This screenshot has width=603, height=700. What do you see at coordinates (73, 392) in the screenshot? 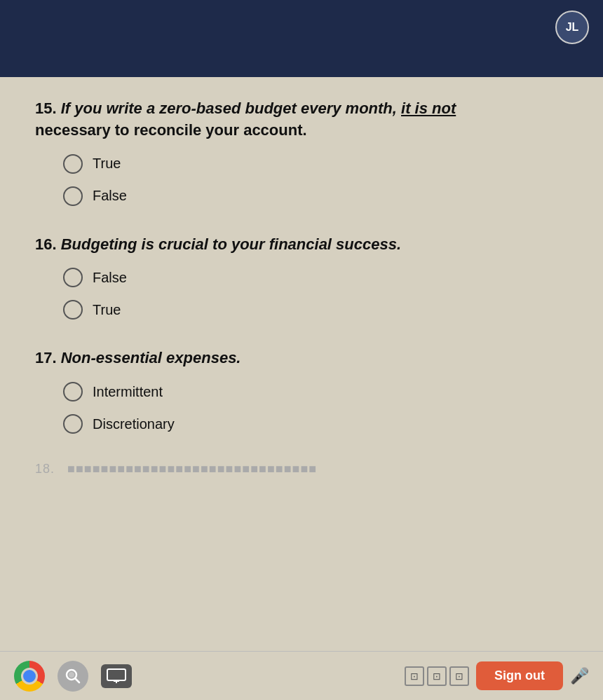
I see `radio-intermittent-q17` at bounding box center [73, 392].